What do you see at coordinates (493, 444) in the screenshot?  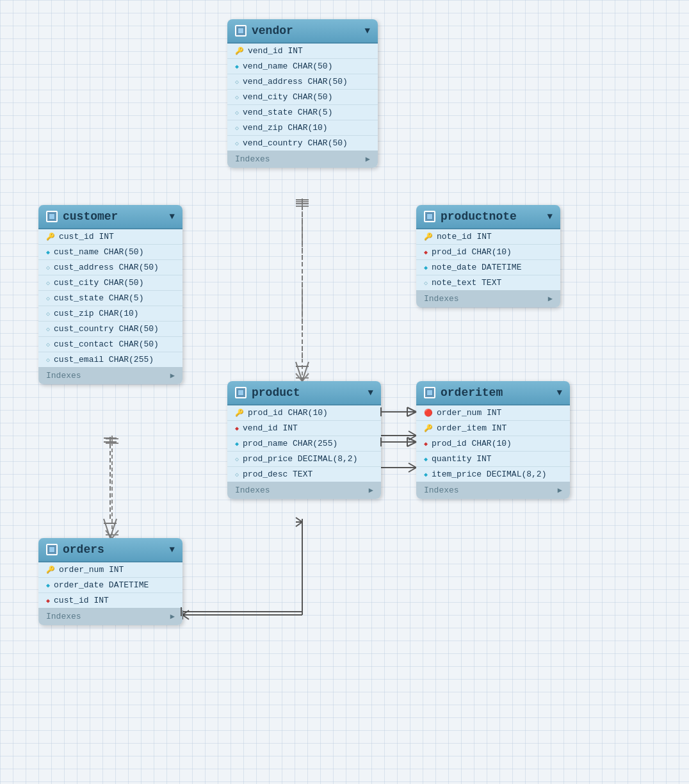 I see `table-row: ◆ prod_id CHAR(10)` at bounding box center [493, 444].